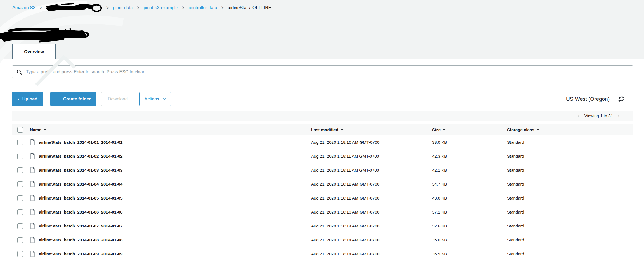  What do you see at coordinates (77, 99) in the screenshot?
I see `create-folder-button-label: Create folder` at bounding box center [77, 99].